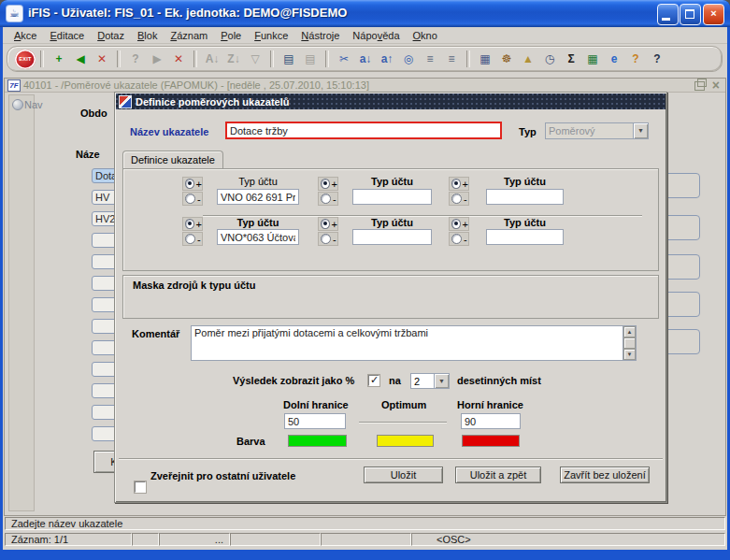 This screenshot has width=730, height=560. I want to click on nazev-ukazatele-input, so click(364, 131).